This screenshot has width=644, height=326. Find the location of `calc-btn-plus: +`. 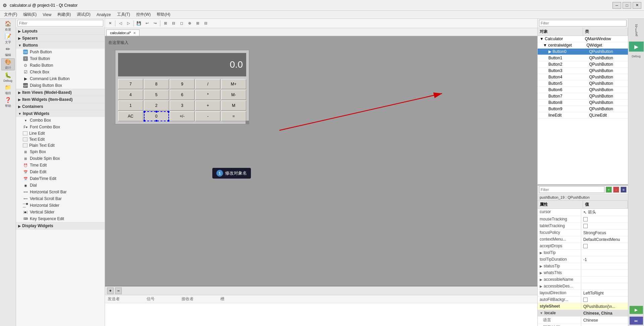

calc-btn-plus: + is located at coordinates (208, 106).